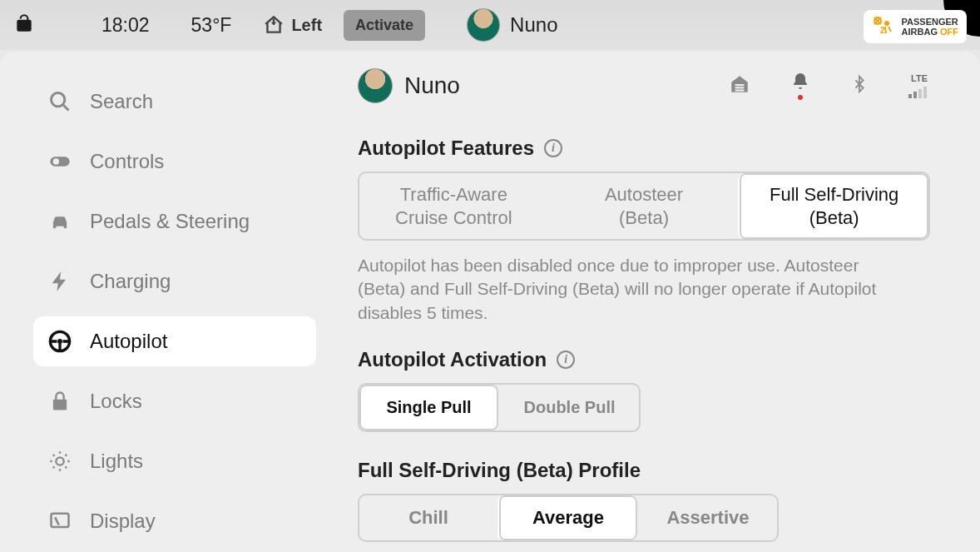  Describe the element at coordinates (175, 401) in the screenshot. I see `sidebar-item-locks: Locks` at that location.